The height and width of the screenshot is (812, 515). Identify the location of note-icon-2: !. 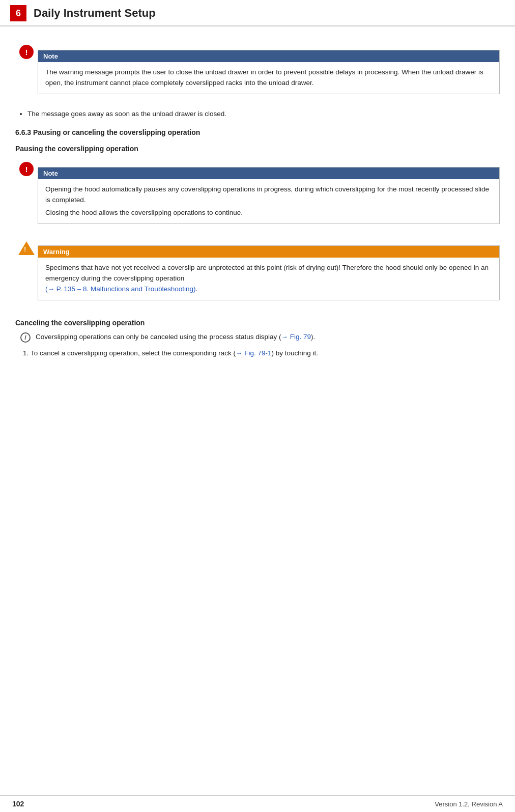
(26, 169).